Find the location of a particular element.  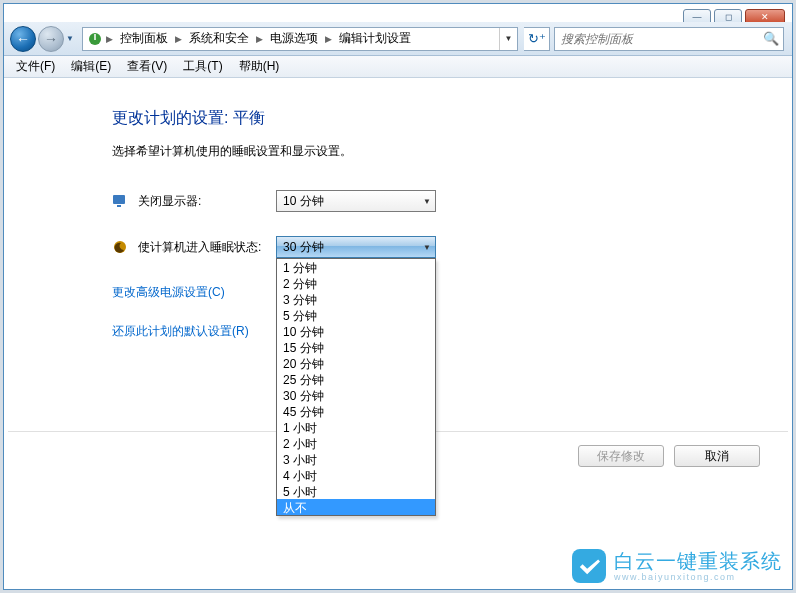

sleep-option: 20 分钟 is located at coordinates (356, 363).